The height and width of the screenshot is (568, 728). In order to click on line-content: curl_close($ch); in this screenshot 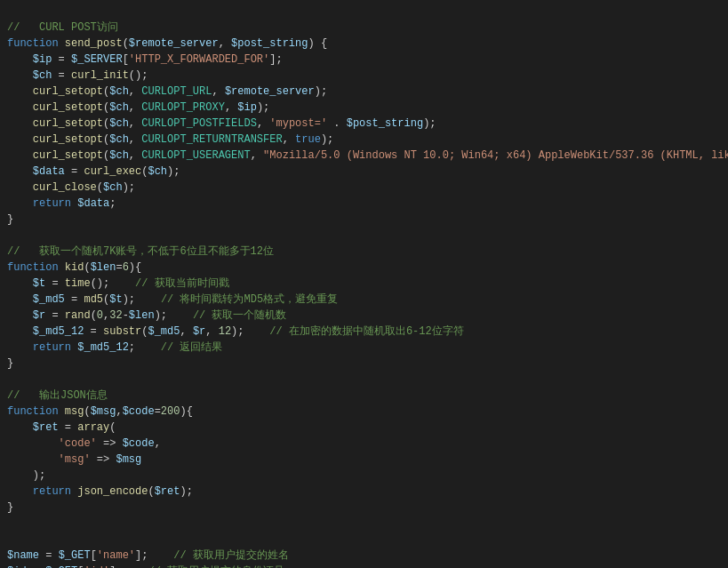, I will do `click(364, 188)`.